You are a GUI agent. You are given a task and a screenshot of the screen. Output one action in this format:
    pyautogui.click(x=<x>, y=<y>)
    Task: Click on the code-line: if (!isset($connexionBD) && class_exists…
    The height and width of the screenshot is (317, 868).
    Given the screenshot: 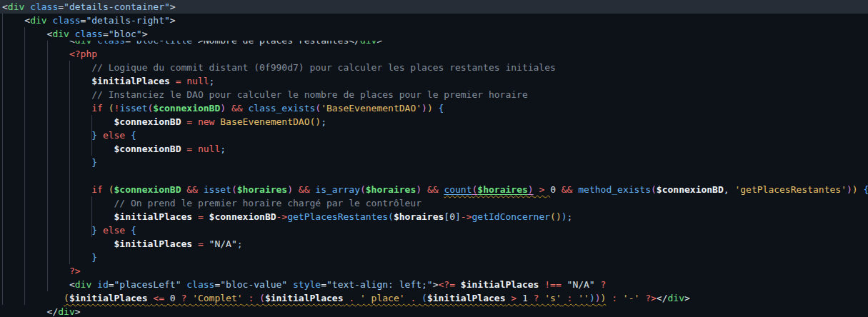 What is the action you would take?
    pyautogui.click(x=434, y=109)
    